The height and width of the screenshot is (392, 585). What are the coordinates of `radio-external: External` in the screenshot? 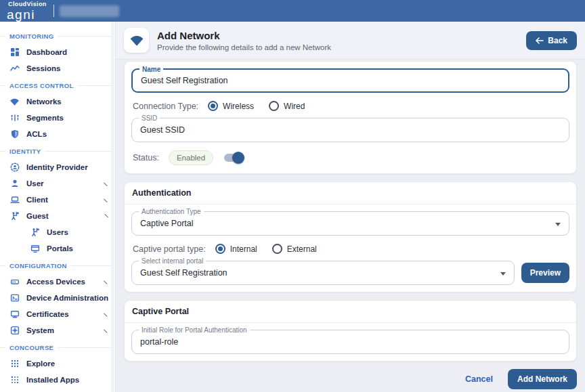 It's located at (295, 249).